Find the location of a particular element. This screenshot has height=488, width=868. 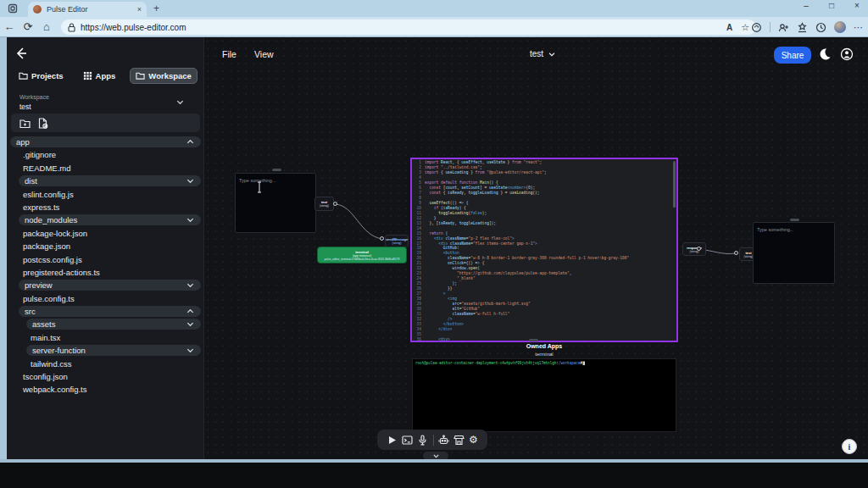

canvas-toolbar: ⚙ is located at coordinates (432, 440).